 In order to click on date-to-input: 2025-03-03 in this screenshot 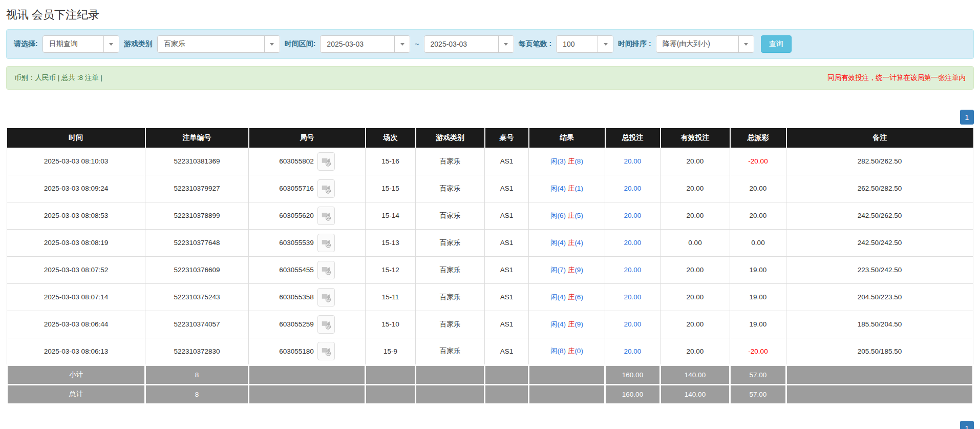, I will do `click(469, 44)`.